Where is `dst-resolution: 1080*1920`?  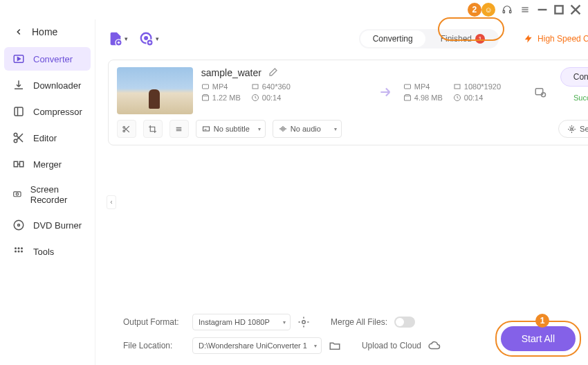 dst-resolution: 1080*1920 is located at coordinates (491, 87).